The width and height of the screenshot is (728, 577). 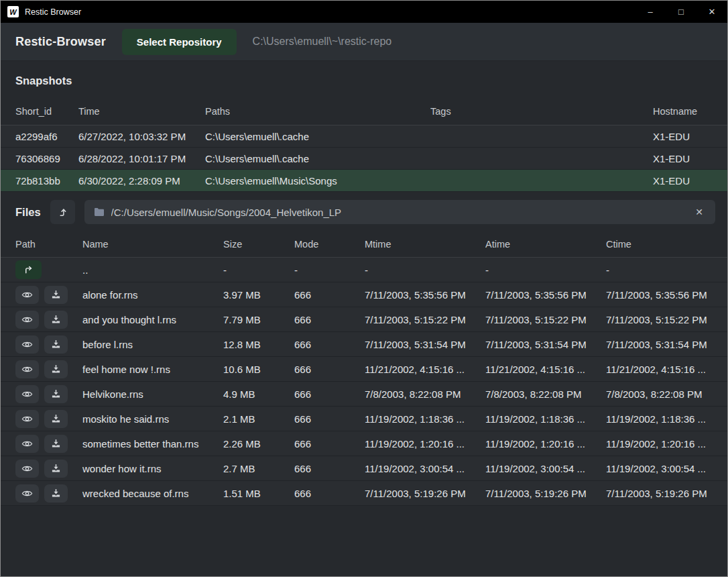 I want to click on go-up-button, so click(x=28, y=270).